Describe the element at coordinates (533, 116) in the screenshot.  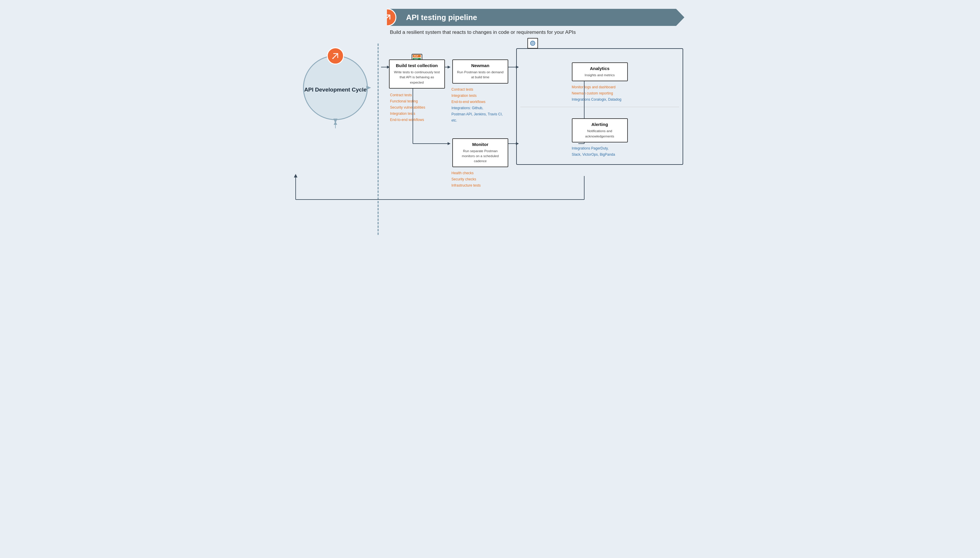
I see `pipeline-area: PUT GET POST Build test collection Write…` at that location.